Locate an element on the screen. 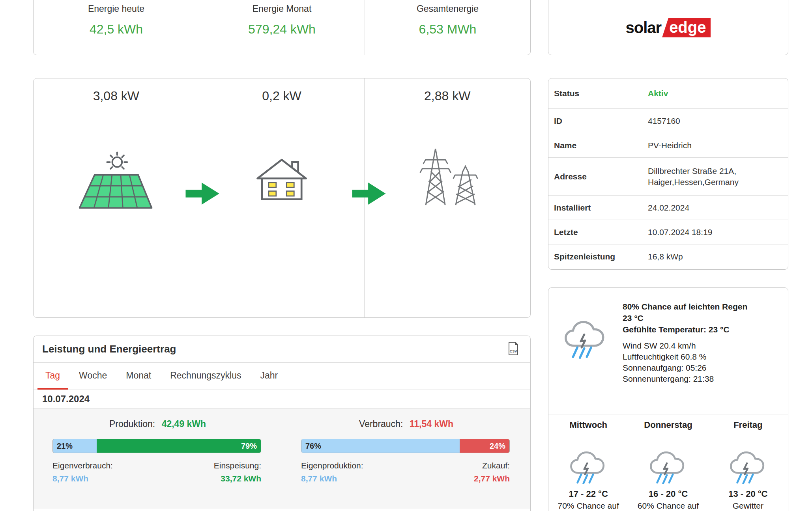  flow-solar-column: 3,08 kW is located at coordinates (116, 198).